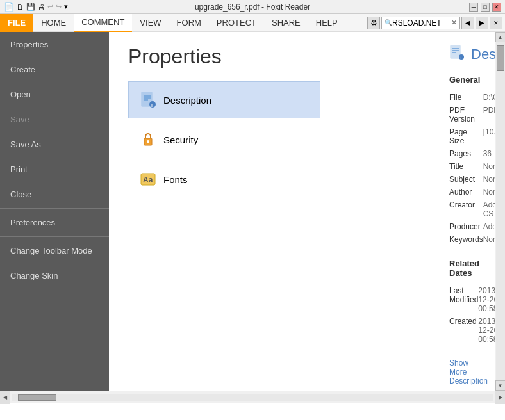  I want to click on menu-share: SHARE, so click(286, 23).